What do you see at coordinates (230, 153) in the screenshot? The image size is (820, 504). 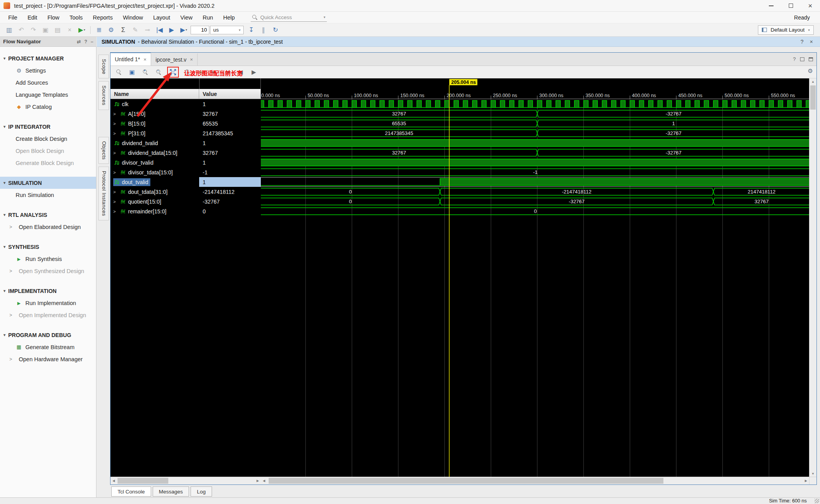 I see `signal-value-cell-dividend-tdata-15-0: 32767` at bounding box center [230, 153].